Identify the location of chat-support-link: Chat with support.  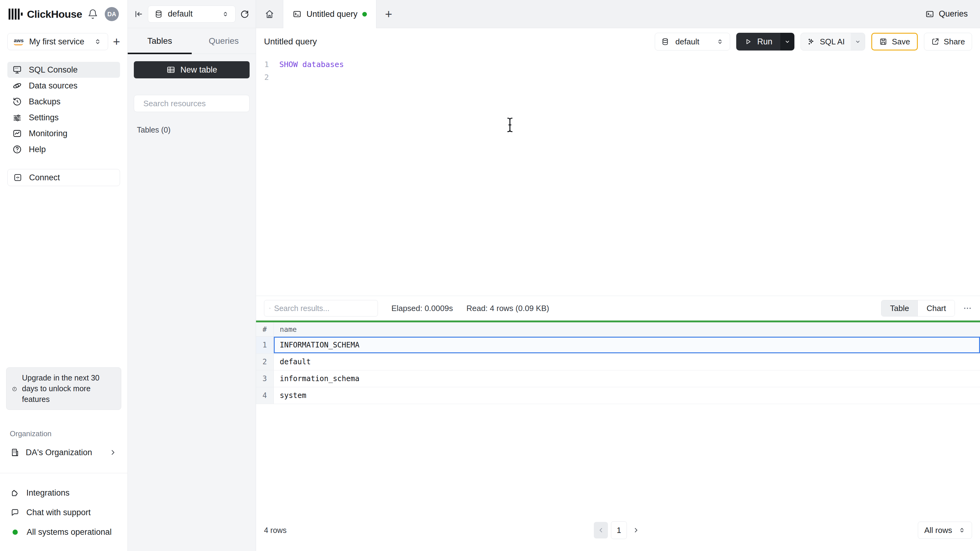
(64, 513).